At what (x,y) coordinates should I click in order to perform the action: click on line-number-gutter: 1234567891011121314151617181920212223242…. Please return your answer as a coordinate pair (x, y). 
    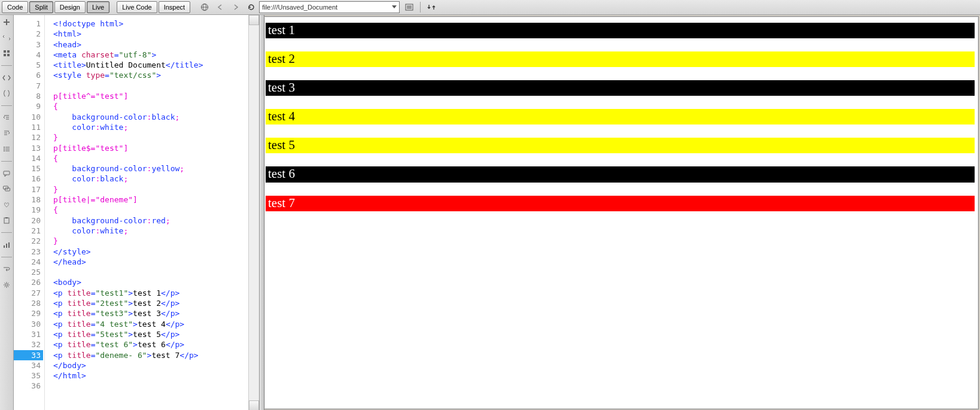
    Looking at the image, I should click on (29, 212).